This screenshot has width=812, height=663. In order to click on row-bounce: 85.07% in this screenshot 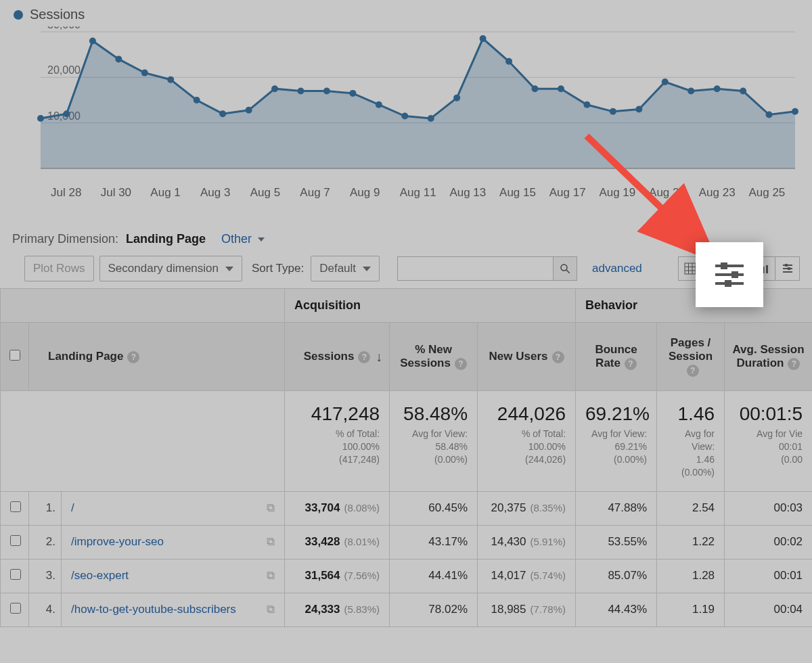, I will do `click(616, 576)`.